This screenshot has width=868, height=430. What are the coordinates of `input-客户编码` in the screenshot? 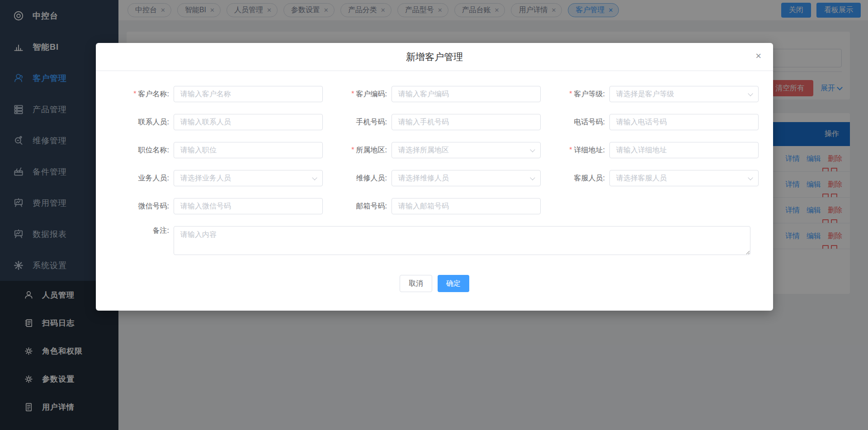 It's located at (466, 94).